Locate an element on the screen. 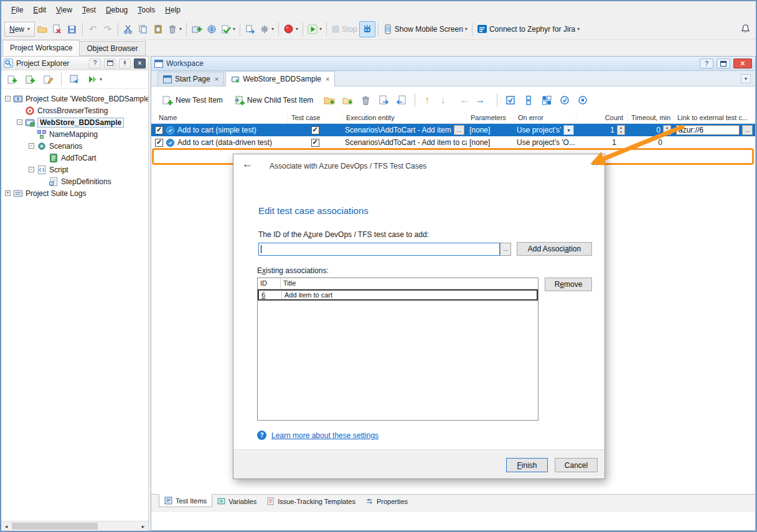  tab-webstore-bddsample: WebStore_BDDSample × is located at coordinates (280, 78).